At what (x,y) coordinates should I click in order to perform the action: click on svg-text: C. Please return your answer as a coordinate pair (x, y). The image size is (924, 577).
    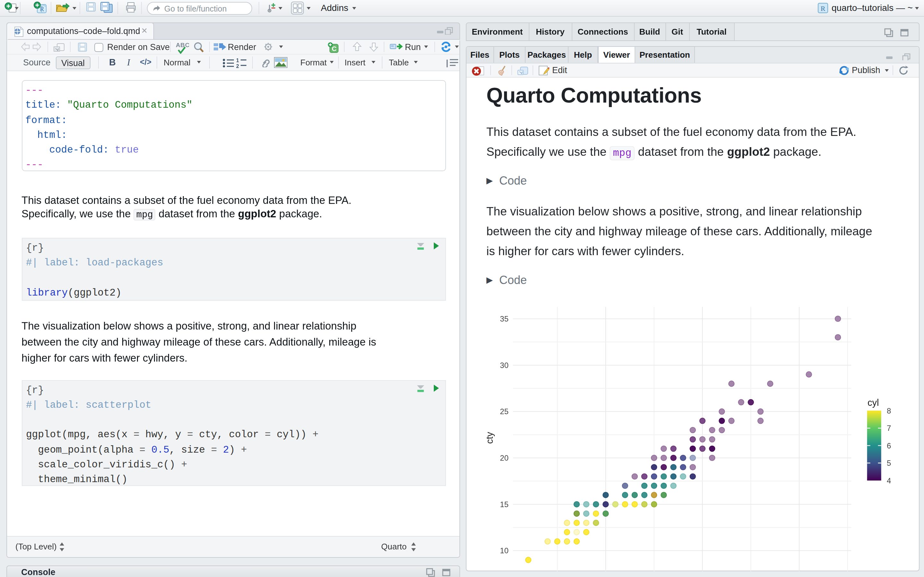
    Looking at the image, I should click on (334, 48).